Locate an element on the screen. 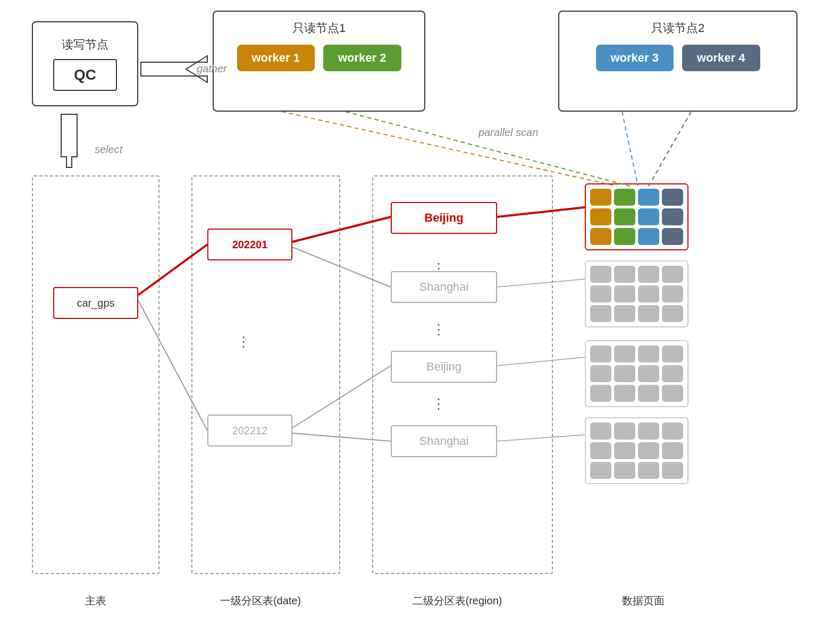  readonly1-title: 只读节点1 is located at coordinates (319, 28).